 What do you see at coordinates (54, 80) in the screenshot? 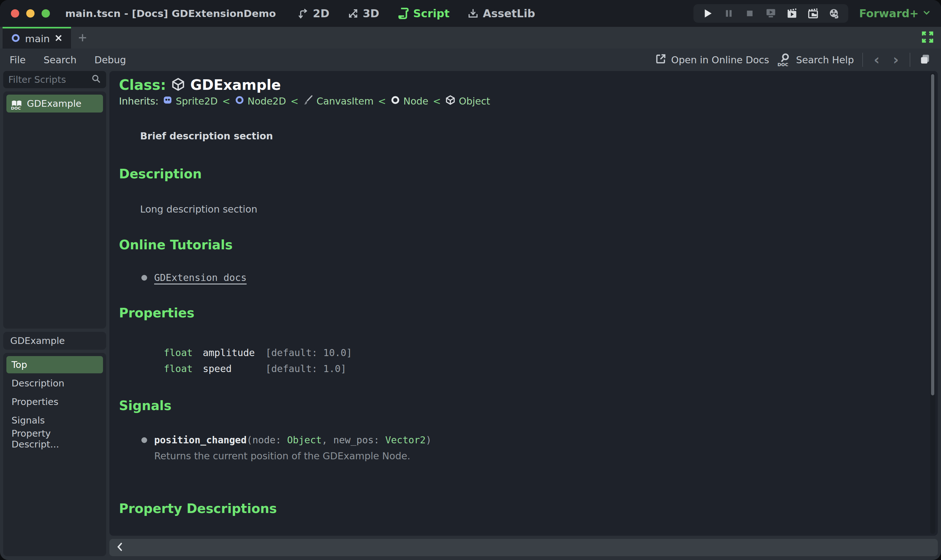
I see `filter-scripts-box` at bounding box center [54, 80].